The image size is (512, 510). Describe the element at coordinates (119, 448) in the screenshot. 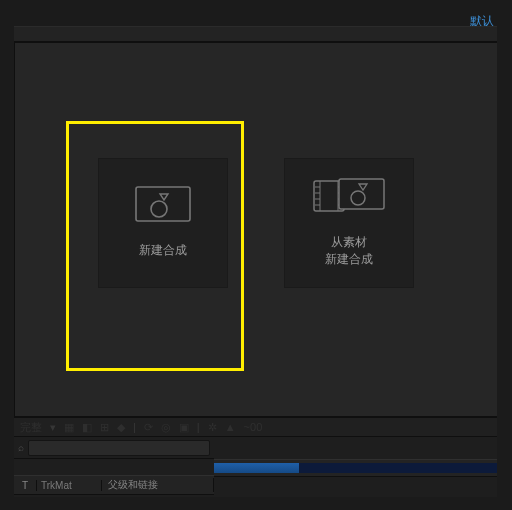

I see `timeline-search-input` at that location.